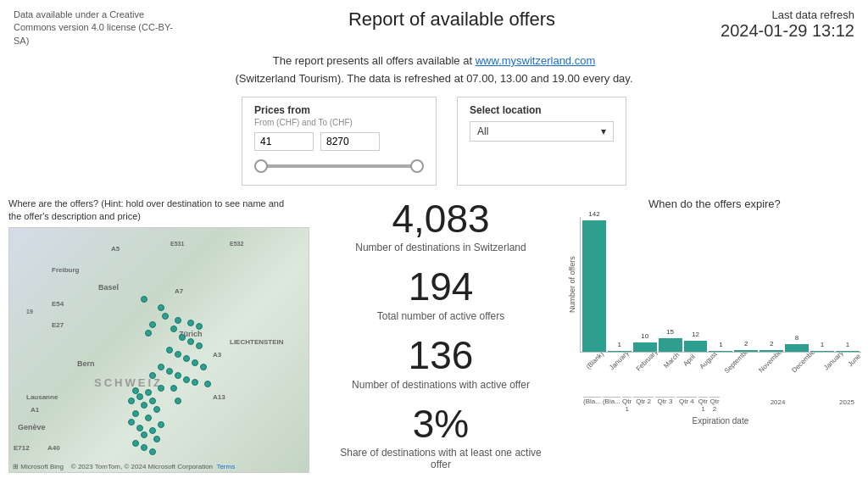 The image size is (868, 484). Describe the element at coordinates (721, 285) in the screenshot. I see `chart-bars-area: 1421101512122811` at that location.